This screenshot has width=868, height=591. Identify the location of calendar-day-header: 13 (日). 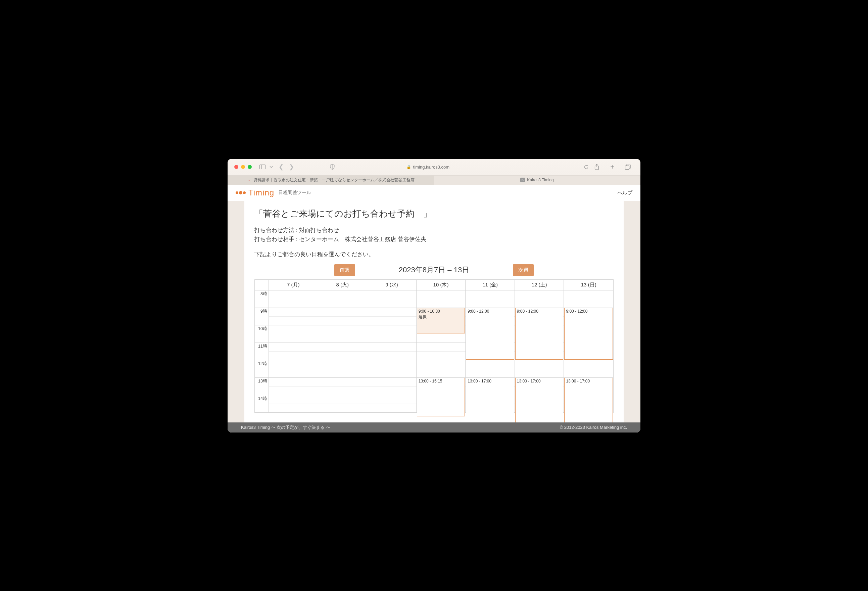
(589, 285).